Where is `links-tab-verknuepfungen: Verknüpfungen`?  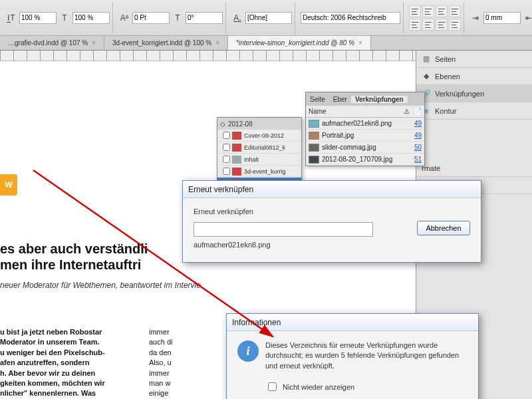
links-tab-verknuepfungen: Verknüpfungen is located at coordinates (379, 100).